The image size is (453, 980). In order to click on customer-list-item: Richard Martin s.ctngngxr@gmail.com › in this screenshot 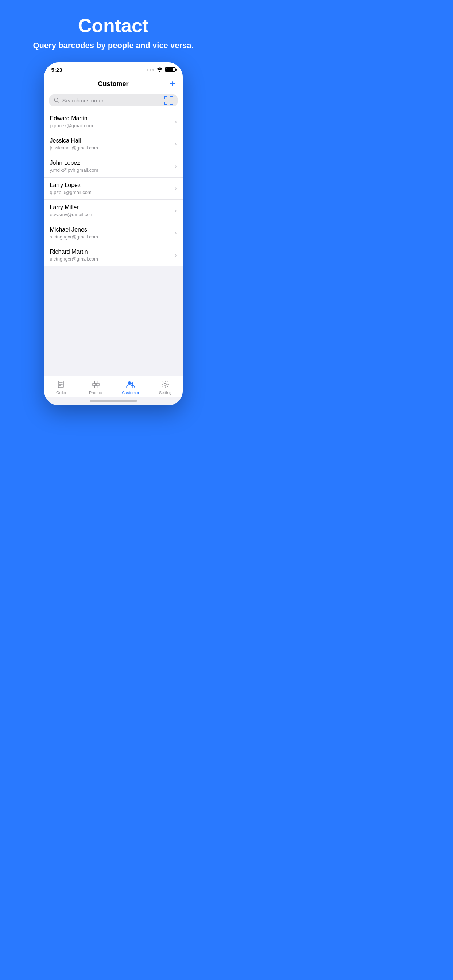, I will do `click(113, 255)`.